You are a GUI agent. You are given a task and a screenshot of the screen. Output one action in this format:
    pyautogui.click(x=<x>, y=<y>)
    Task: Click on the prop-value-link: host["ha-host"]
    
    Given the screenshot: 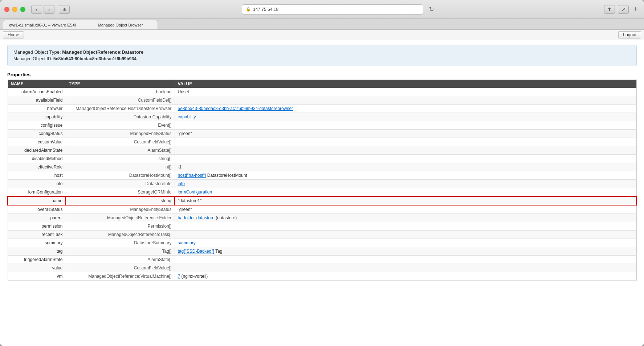 What is the action you would take?
    pyautogui.click(x=192, y=175)
    